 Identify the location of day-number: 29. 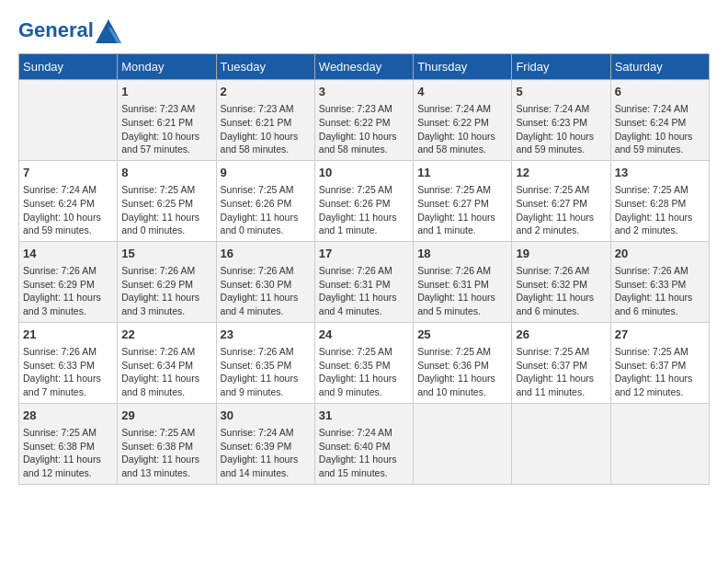
(166, 416).